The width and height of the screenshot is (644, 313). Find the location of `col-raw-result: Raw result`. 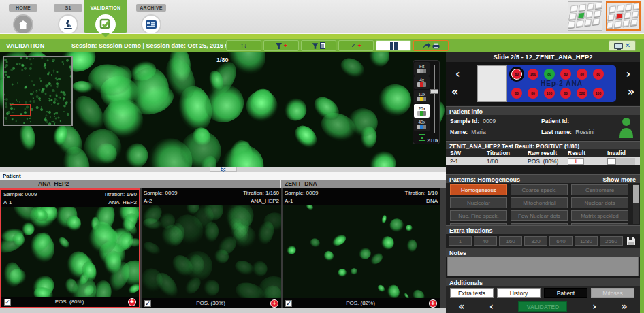

col-raw-result: Raw result is located at coordinates (542, 153).